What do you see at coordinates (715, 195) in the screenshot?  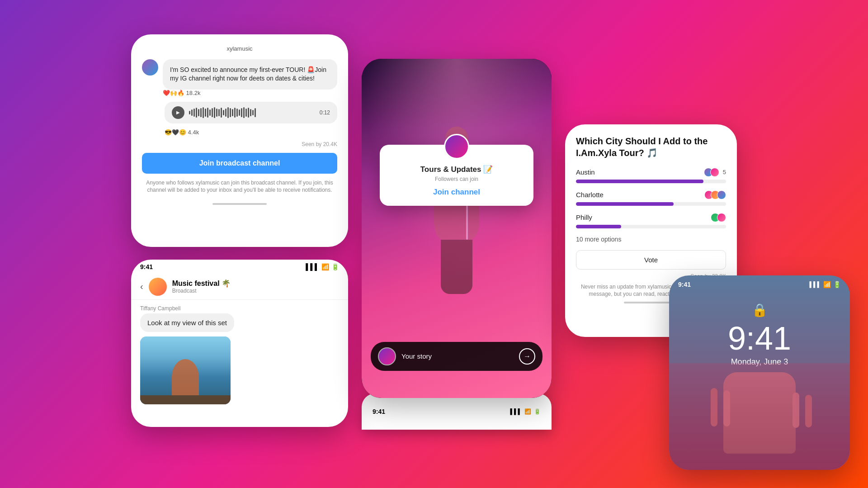 I see `charlotte-voters` at bounding box center [715, 195].